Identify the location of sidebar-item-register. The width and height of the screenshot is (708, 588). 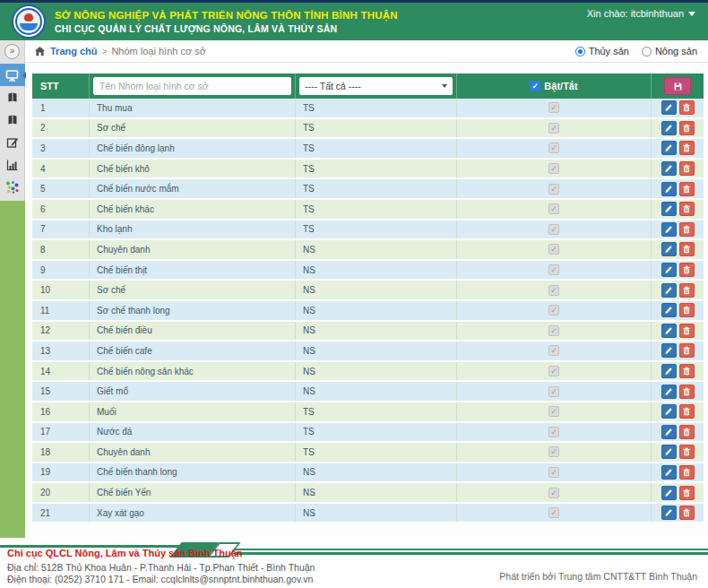
(13, 142).